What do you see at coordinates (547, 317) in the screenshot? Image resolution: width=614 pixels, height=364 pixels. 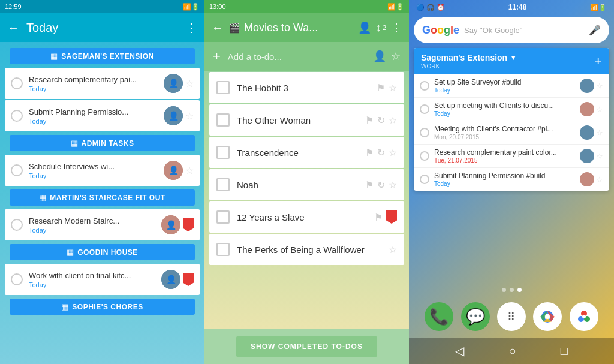 I see `chrome-icon` at bounding box center [547, 317].